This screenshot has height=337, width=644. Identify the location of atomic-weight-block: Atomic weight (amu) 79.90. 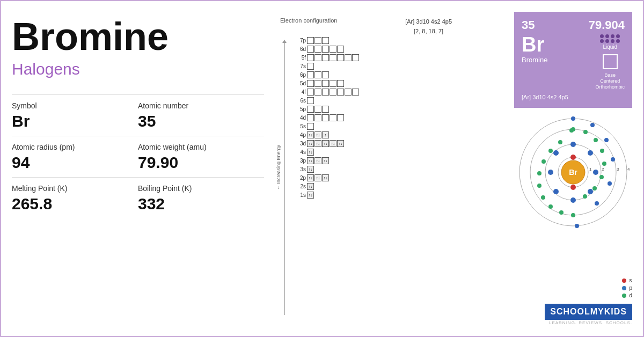
(201, 157).